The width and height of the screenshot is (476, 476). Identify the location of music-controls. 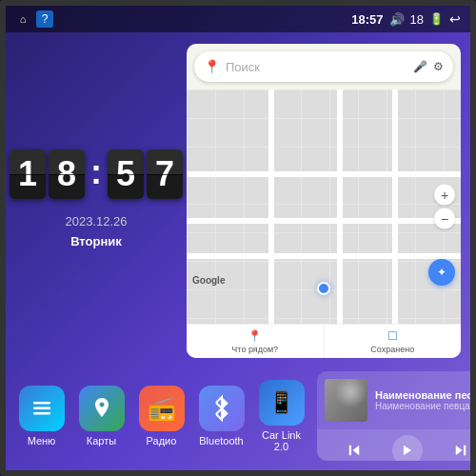
(396, 446).